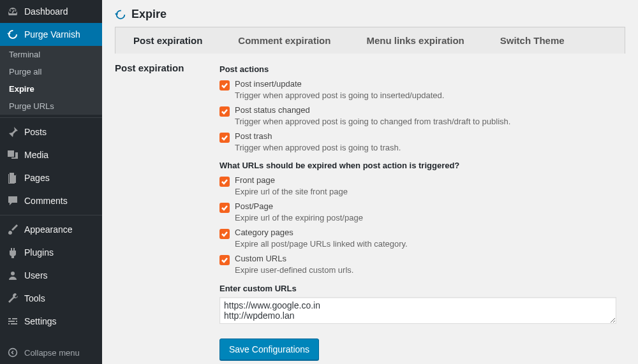  Describe the element at coordinates (51, 89) in the screenshot. I see `submenu-expire: Expire` at that location.